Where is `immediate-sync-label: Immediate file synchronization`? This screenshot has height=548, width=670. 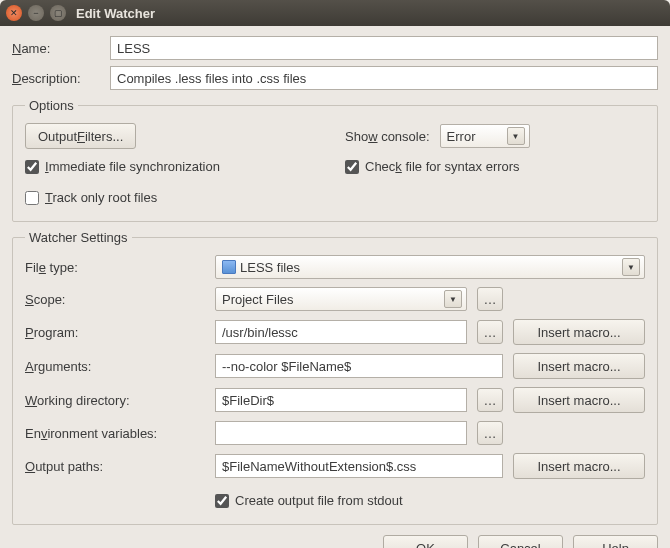 immediate-sync-label: Immediate file synchronization is located at coordinates (132, 166).